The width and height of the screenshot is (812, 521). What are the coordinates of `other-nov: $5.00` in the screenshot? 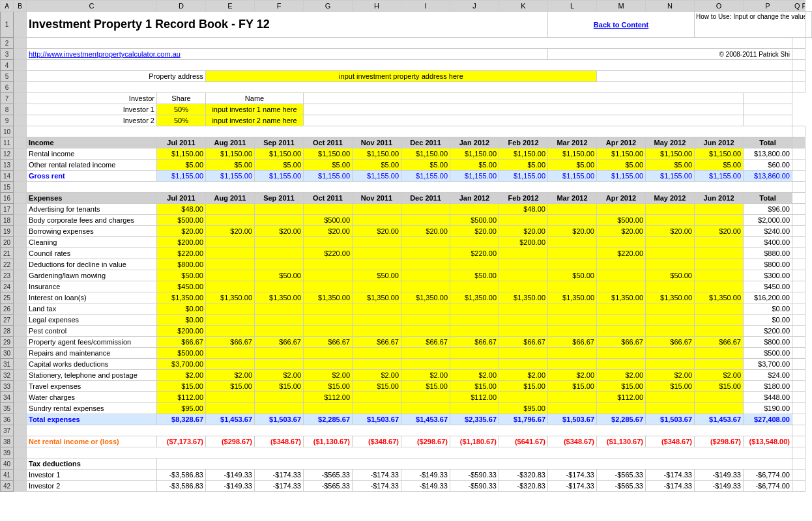 It's located at (377, 165).